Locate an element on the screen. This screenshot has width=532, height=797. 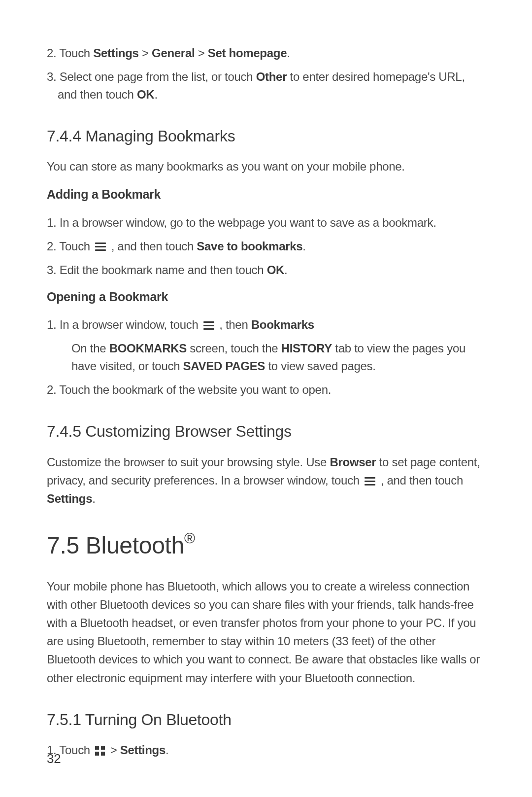
body-text: Customize the browser to suit your brows… is located at coordinates (266, 481).